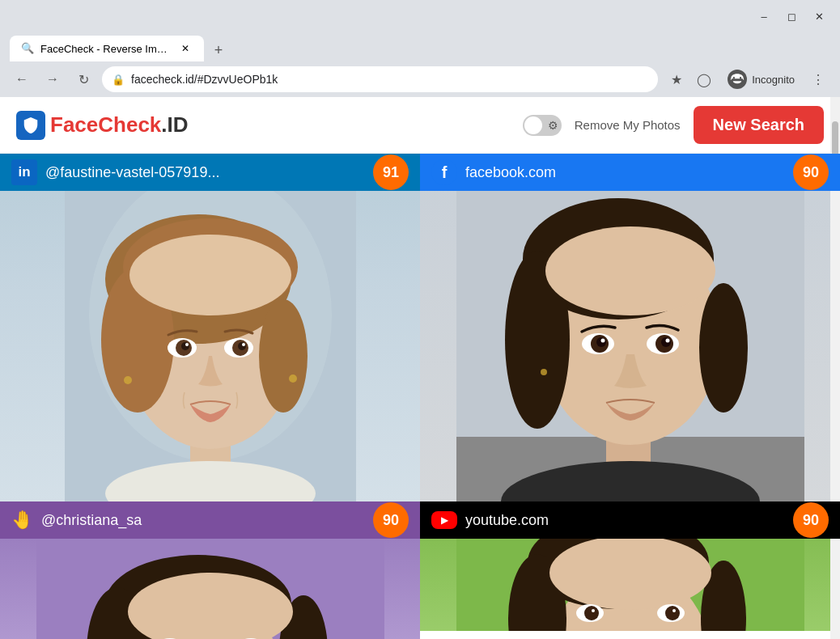 The height and width of the screenshot is (639, 840). What do you see at coordinates (811, 172) in the screenshot?
I see `score-badge-2: 90` at bounding box center [811, 172].